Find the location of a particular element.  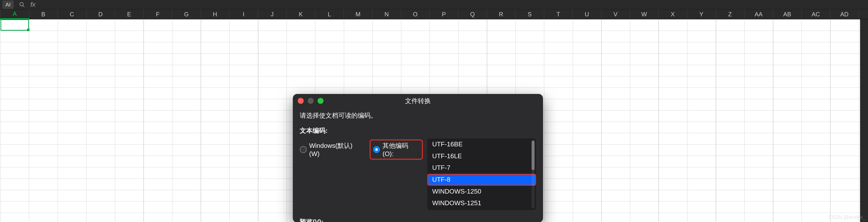

dialog-instruction: 请选择使文档可读的编码。 is located at coordinates (418, 116).